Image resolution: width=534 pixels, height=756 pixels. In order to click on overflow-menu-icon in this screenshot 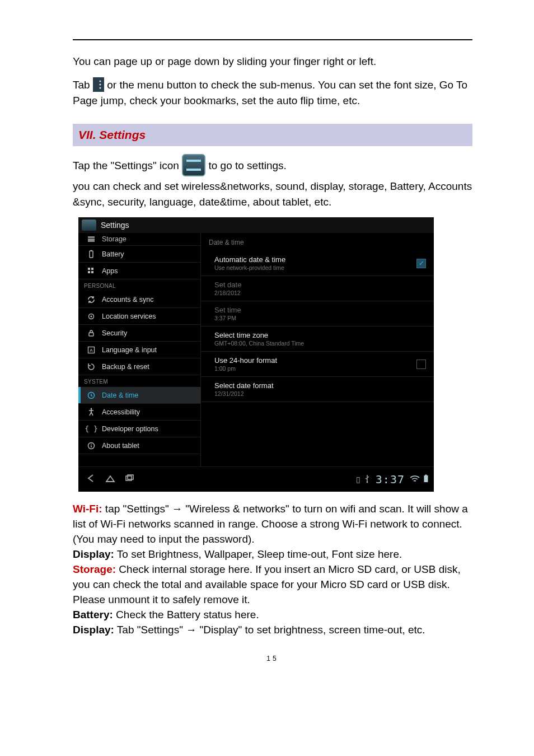, I will do `click(99, 85)`.